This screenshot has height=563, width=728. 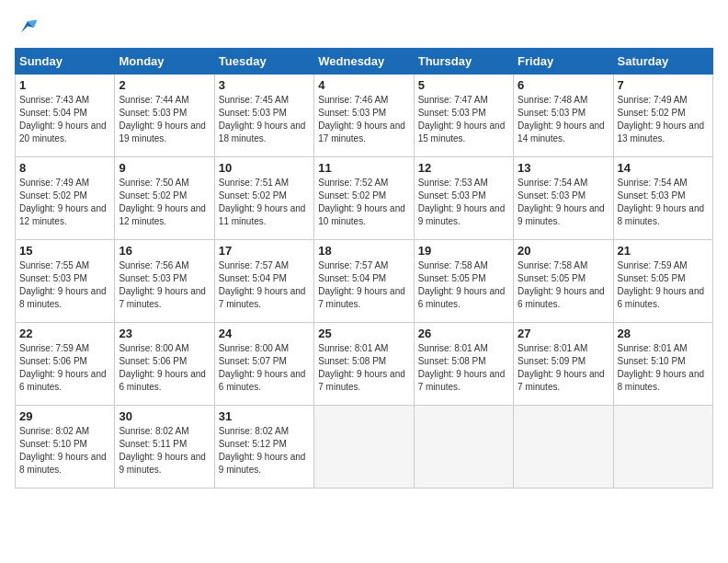 What do you see at coordinates (663, 282) in the screenshot?
I see `calendar-cell: 21 Sunrise: 7:59 AM Sunset: 5:05 PM Dayl…` at bounding box center [663, 282].